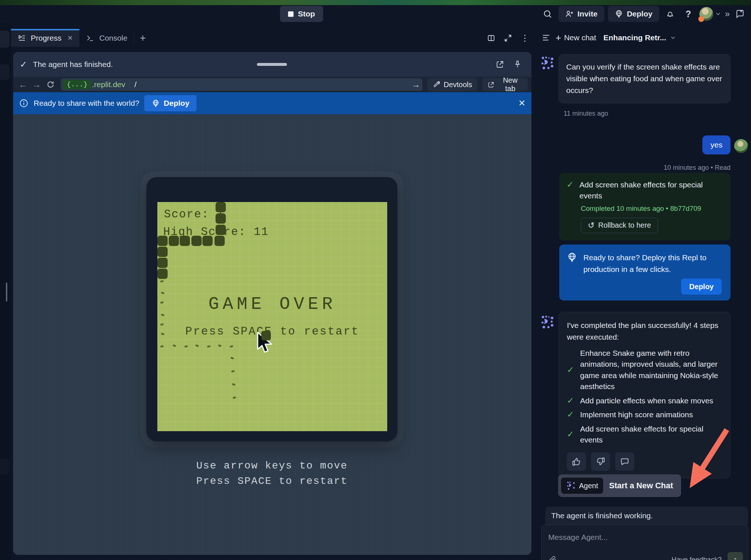 This screenshot has width=751, height=560. What do you see at coordinates (651, 190) in the screenshot?
I see `checkpoint-title: Add screen shake effects for special eve…` at bounding box center [651, 190].